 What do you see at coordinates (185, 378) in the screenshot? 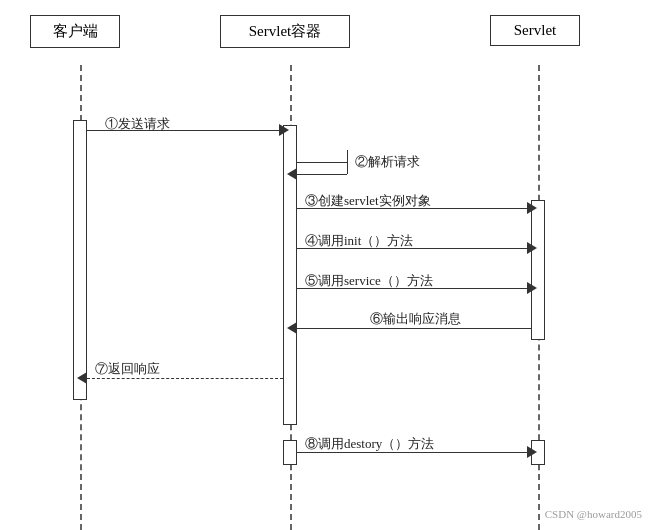
I see `arrow-return-response` at bounding box center [185, 378].